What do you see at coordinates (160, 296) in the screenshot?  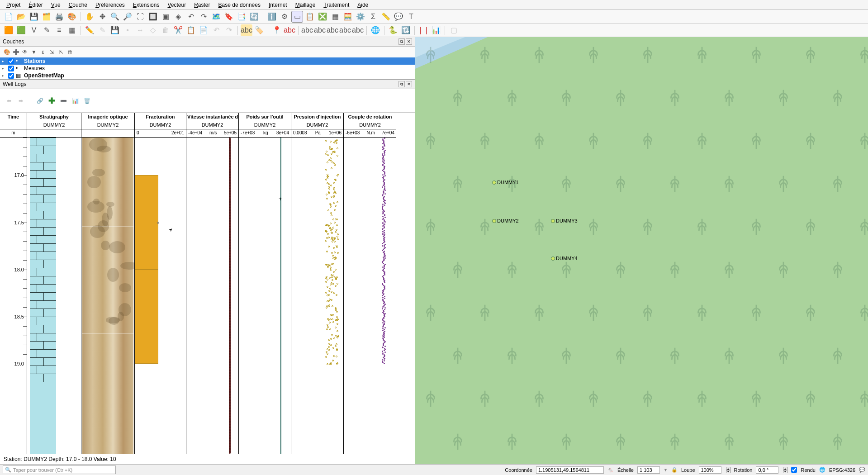 I see `track-body: ×➤` at bounding box center [160, 296].